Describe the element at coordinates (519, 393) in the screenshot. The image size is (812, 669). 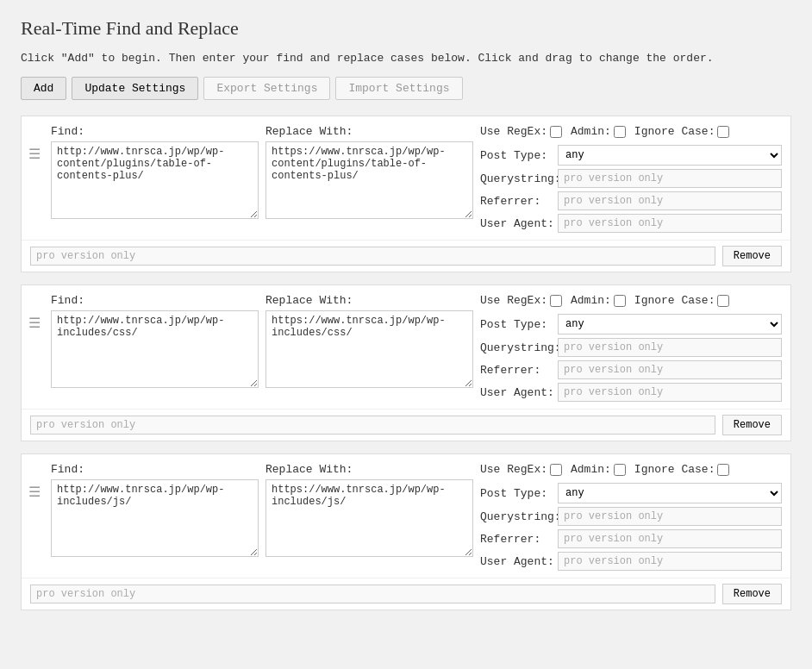
I see `user-agent-label-2: User Agent:` at that location.